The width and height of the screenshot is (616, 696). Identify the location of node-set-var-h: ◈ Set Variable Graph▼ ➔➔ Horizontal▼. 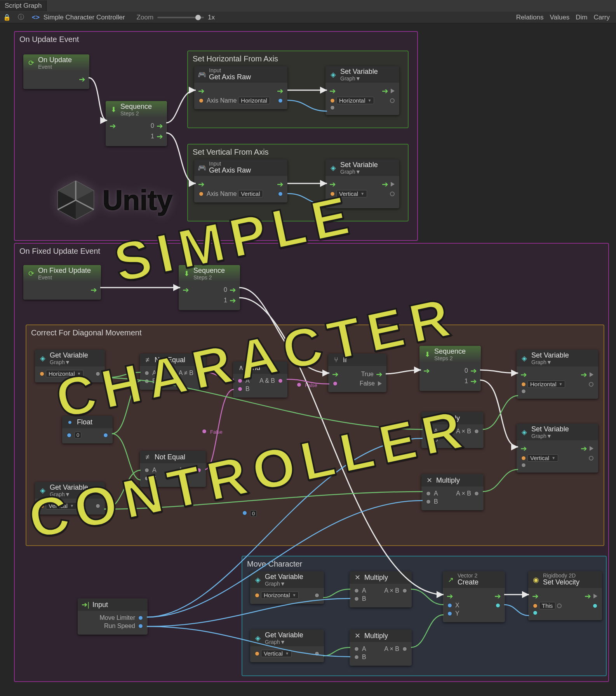
(362, 91).